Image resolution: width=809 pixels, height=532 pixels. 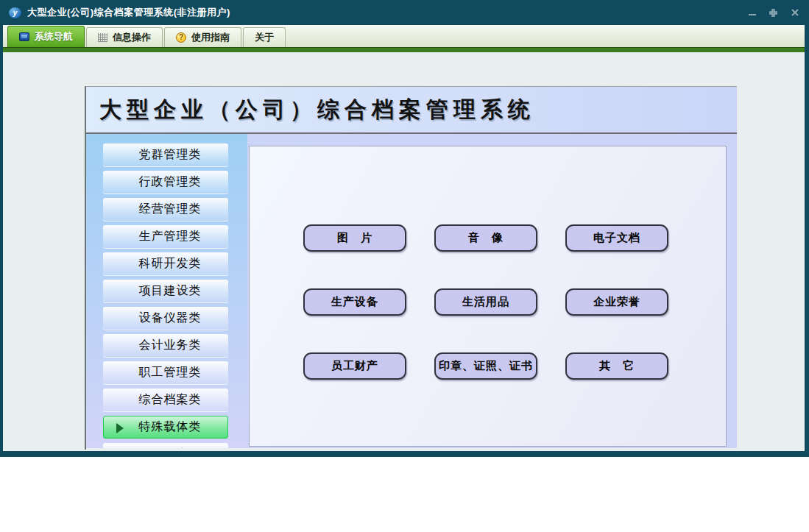 I want to click on green-divider-bar, so click(x=403, y=50).